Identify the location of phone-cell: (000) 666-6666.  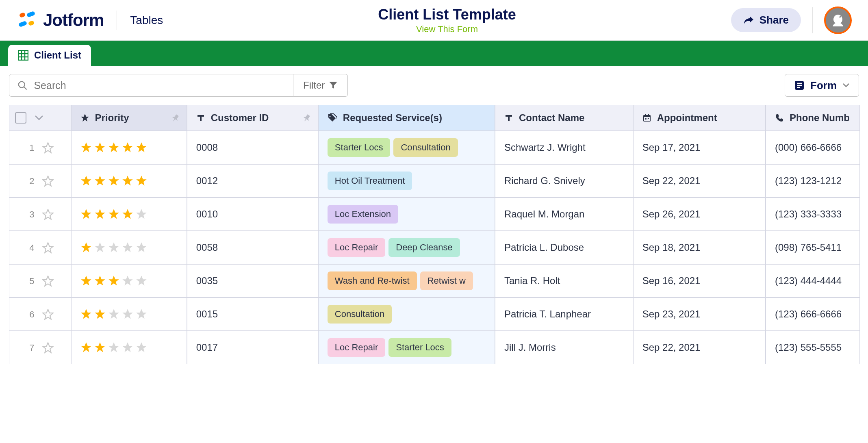
(813, 148).